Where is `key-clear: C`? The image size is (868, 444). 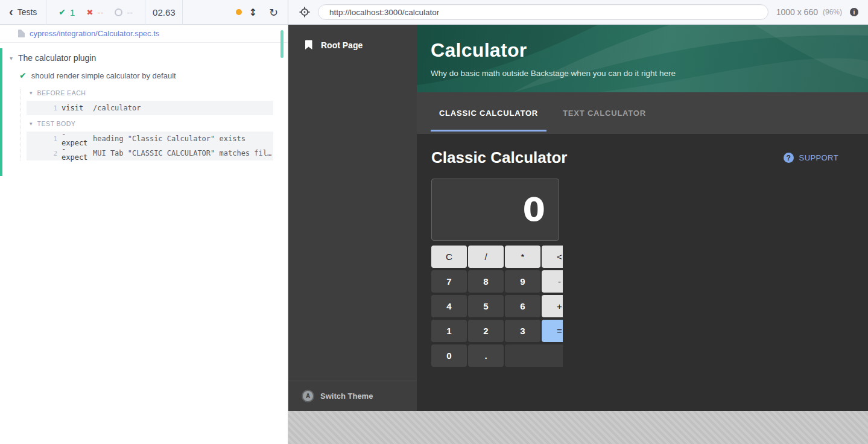
key-clear: C is located at coordinates (449, 257).